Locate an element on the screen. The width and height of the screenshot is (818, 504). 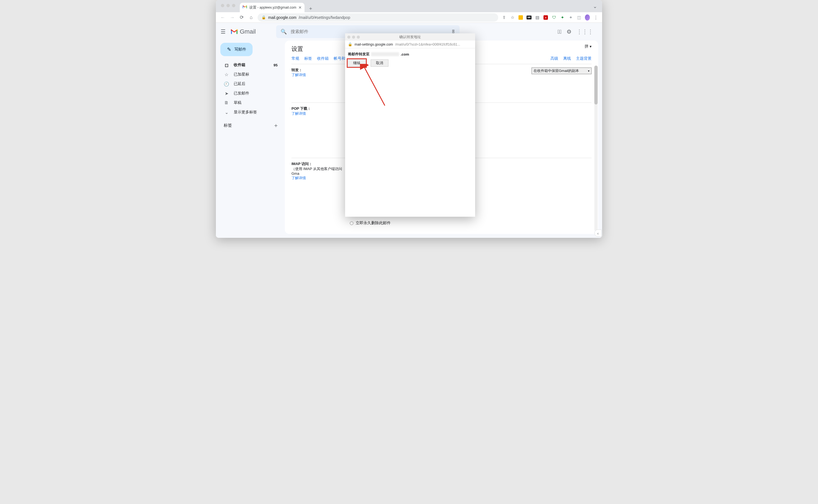
nav-drafts: 🗎 草稿 is located at coordinates (250, 103).